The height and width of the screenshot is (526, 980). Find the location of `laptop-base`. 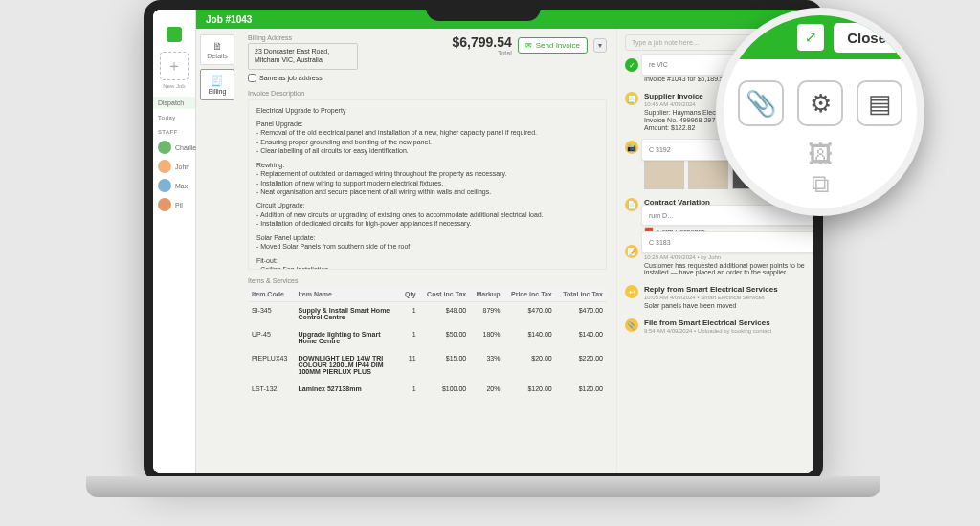

laptop-base is located at coordinates (483, 487).